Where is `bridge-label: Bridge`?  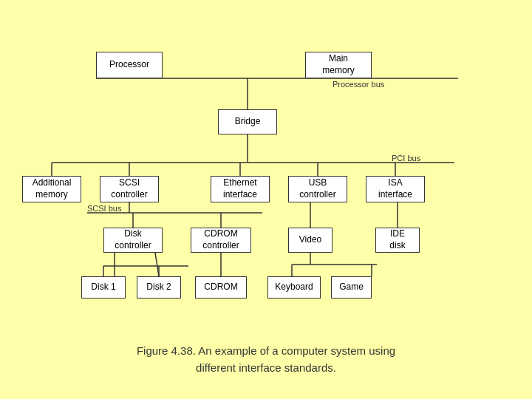 bridge-label: Bridge is located at coordinates (248, 122).